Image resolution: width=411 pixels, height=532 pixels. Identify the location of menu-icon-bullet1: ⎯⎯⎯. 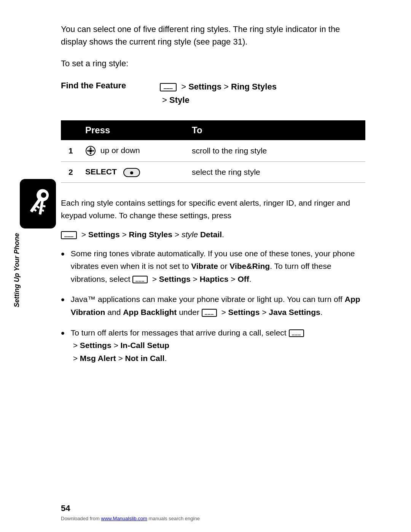
(140, 280).